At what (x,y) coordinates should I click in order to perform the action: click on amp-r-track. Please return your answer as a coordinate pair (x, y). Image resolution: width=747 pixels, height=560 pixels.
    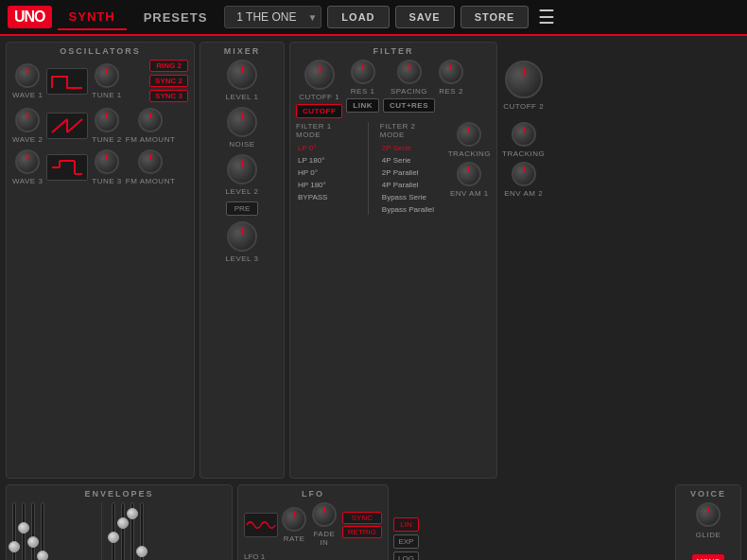
    Looking at the image, I should click on (142, 532).